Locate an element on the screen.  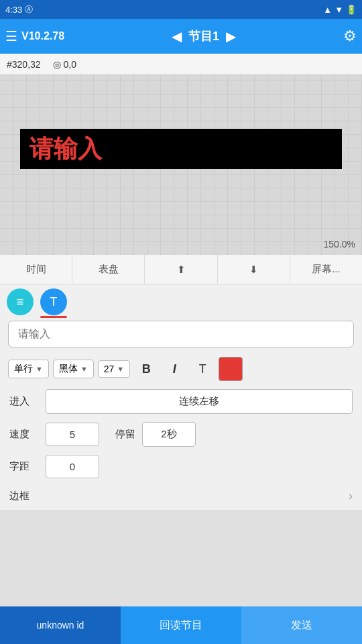
status-bar: 4:33 Ⓐ ▲ ▼ 🔋 is located at coordinates (181, 9).